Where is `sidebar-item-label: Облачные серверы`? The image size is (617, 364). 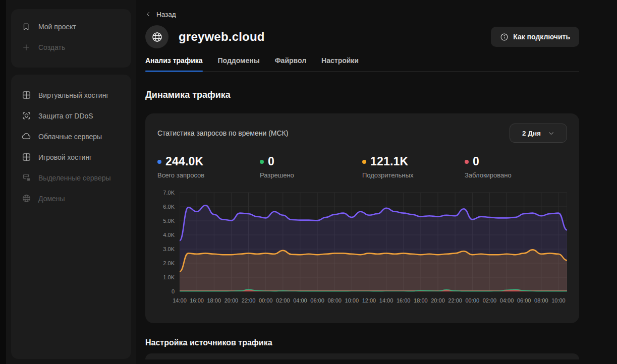 sidebar-item-label: Облачные серверы is located at coordinates (70, 137).